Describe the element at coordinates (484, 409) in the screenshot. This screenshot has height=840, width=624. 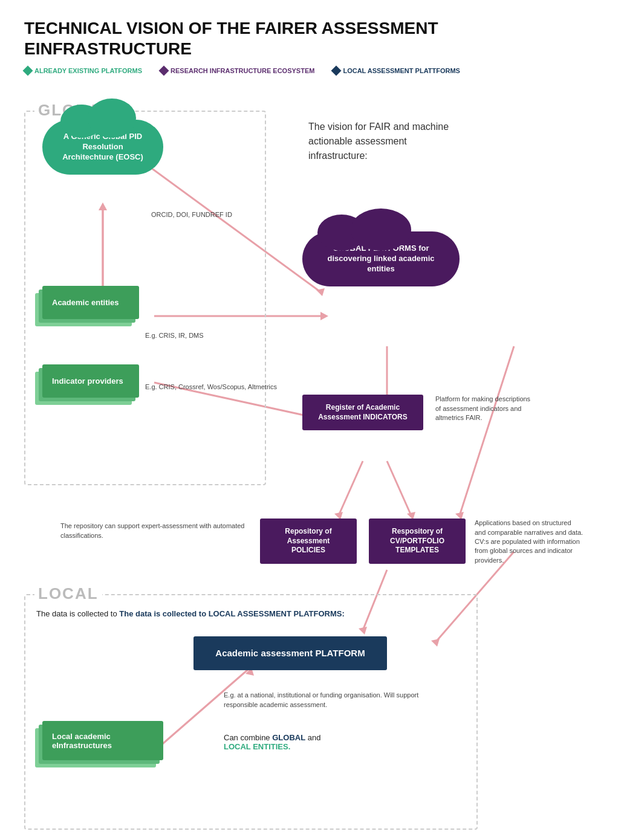
I see `platform-fair-text: Platform for making descriptions of asse…` at that location.